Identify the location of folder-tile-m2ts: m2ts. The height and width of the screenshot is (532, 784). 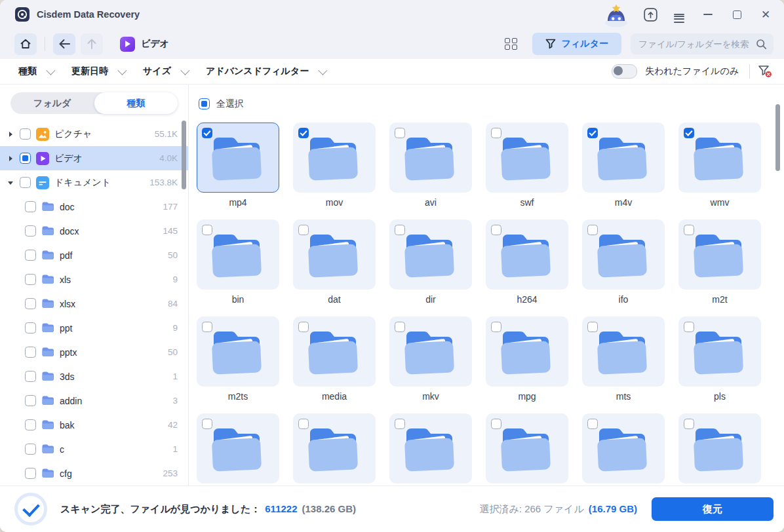
(238, 360).